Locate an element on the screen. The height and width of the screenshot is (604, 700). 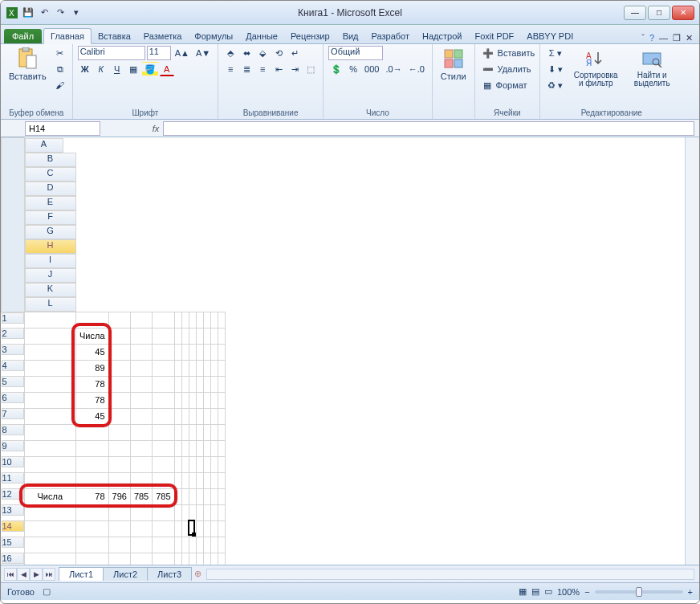
cell-I3 is located at coordinates (199, 352).